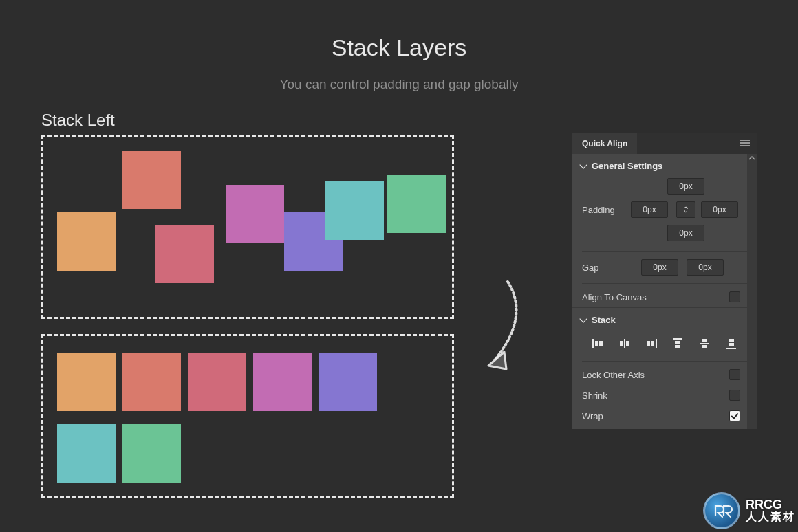 This screenshot has height=532, width=798. I want to click on align-to-canvas-checkbox, so click(735, 297).